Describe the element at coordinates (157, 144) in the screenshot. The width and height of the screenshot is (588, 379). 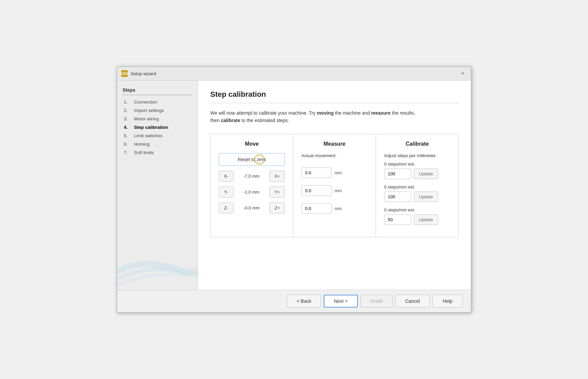
I see `sidebar-item-homing: 6. Homing` at that location.